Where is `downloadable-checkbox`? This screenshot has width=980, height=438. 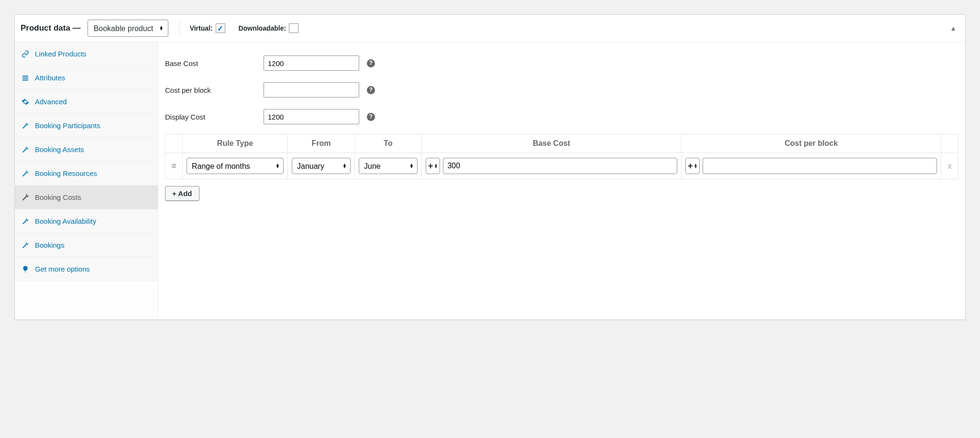
downloadable-checkbox is located at coordinates (294, 28).